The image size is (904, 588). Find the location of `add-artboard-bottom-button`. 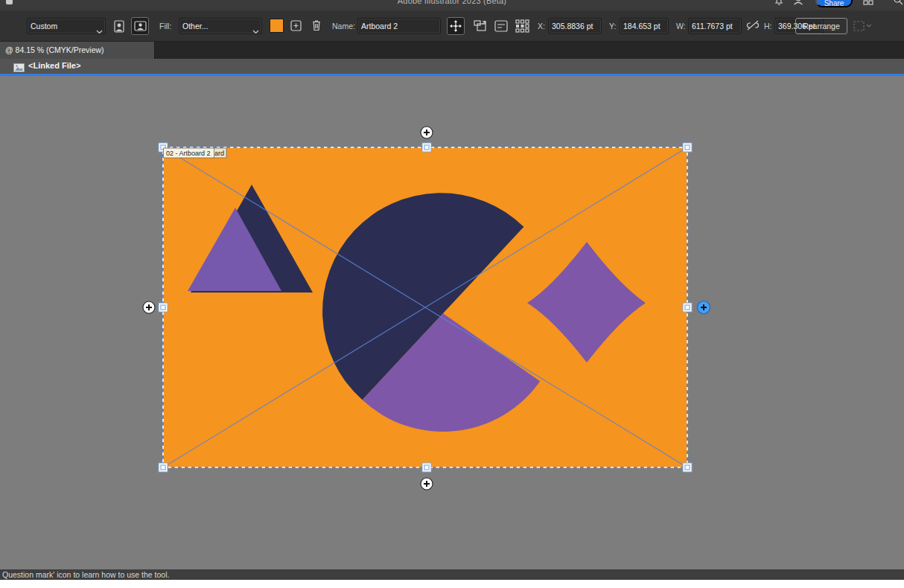

add-artboard-bottom-button is located at coordinates (427, 484).